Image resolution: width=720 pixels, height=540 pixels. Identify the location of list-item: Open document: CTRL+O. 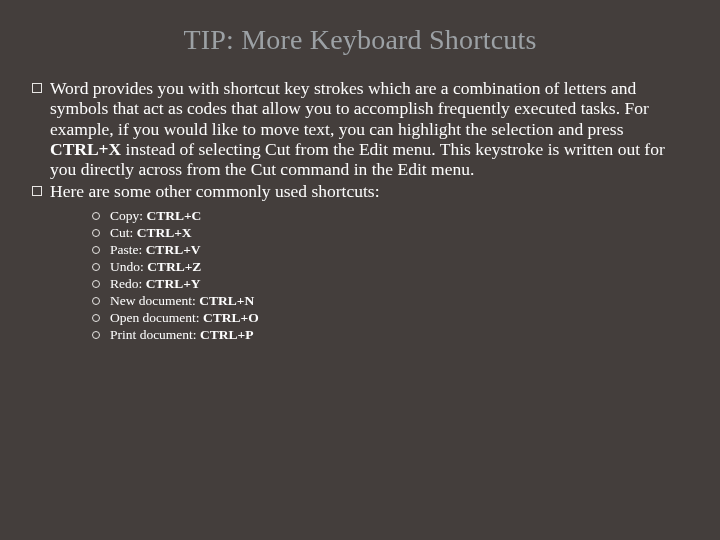
(388, 318).